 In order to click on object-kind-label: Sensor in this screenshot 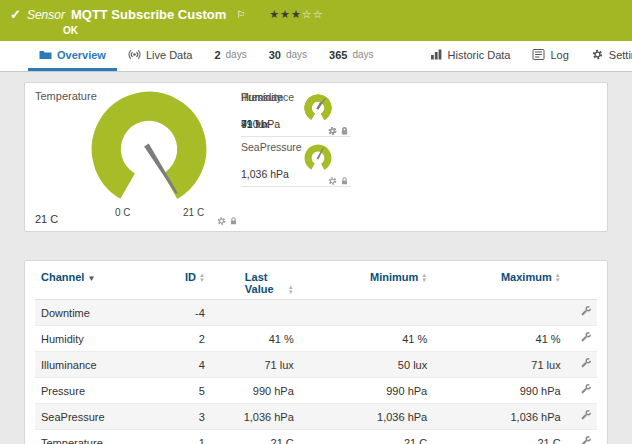, I will do `click(46, 15)`.